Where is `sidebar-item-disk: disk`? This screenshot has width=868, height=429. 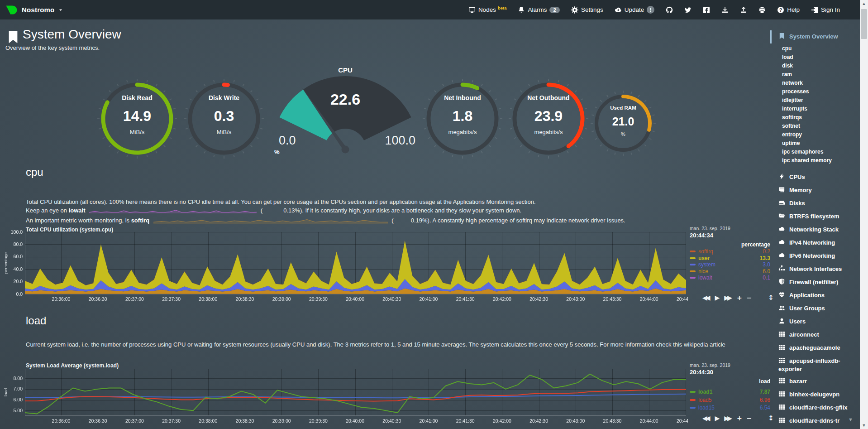
sidebar-item-disk: disk is located at coordinates (815, 66).